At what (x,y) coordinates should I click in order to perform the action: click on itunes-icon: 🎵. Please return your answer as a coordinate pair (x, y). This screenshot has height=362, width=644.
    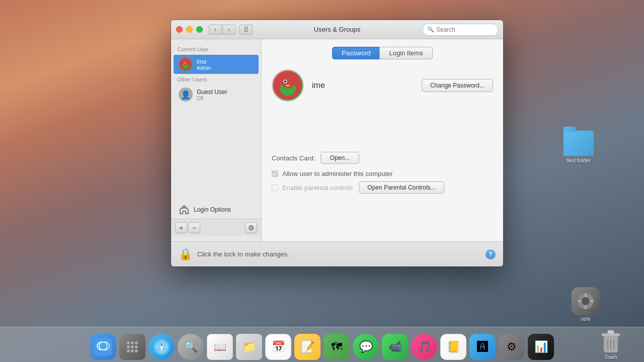
    Looking at the image, I should click on (425, 347).